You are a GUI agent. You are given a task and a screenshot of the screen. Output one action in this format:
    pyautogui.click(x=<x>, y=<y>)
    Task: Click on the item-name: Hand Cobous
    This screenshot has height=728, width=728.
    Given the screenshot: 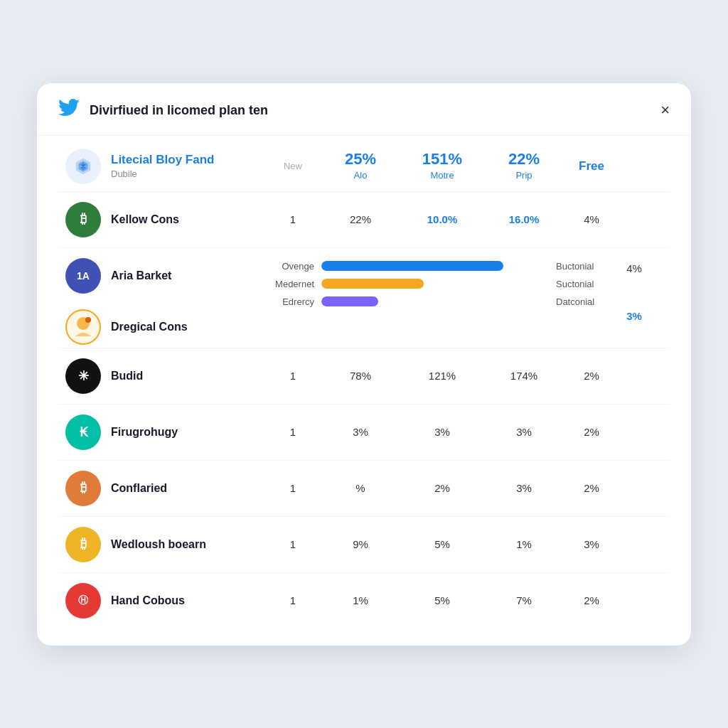 What is the action you would take?
    pyautogui.click(x=148, y=601)
    